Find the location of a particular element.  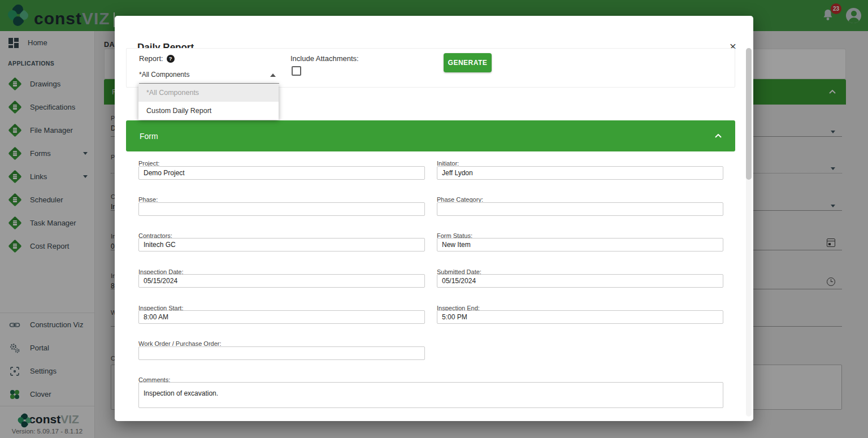

report-select: *All Components is located at coordinates (209, 75).